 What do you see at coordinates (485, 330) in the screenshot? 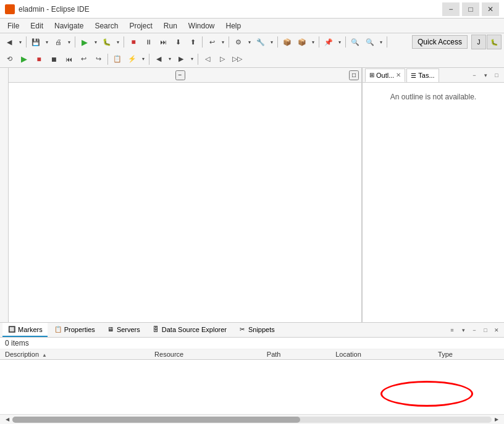
I see `bottom-maximize-btn: □` at bounding box center [485, 330].